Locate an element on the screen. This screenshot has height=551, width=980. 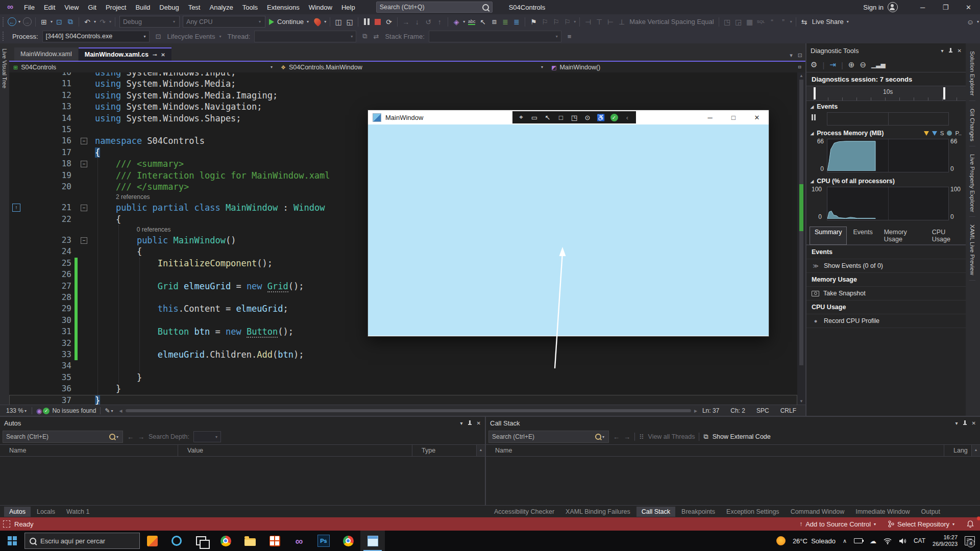
quotes-dropdown: ▾ is located at coordinates (791, 21).